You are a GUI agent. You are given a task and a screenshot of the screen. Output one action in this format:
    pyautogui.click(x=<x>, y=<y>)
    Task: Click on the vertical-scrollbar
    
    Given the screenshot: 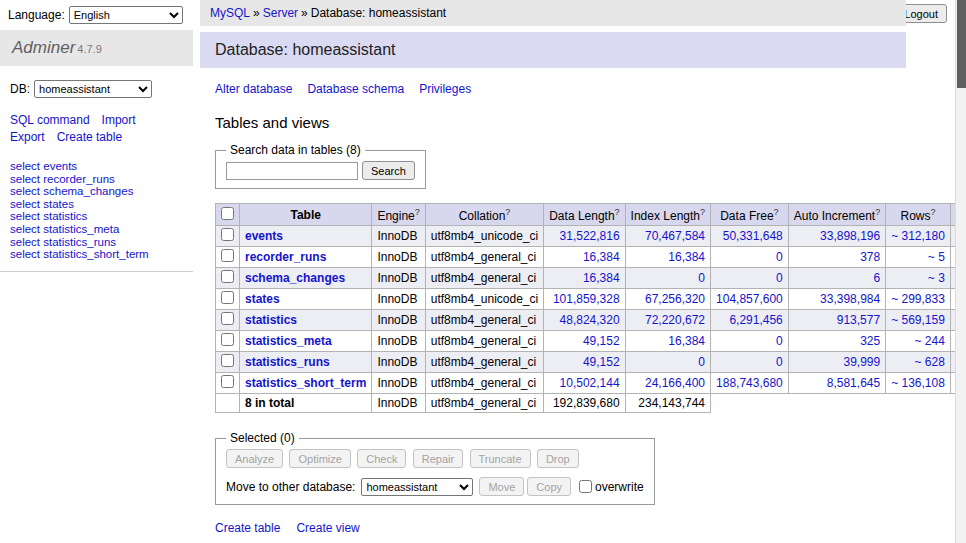 What is the action you would take?
    pyautogui.click(x=960, y=272)
    